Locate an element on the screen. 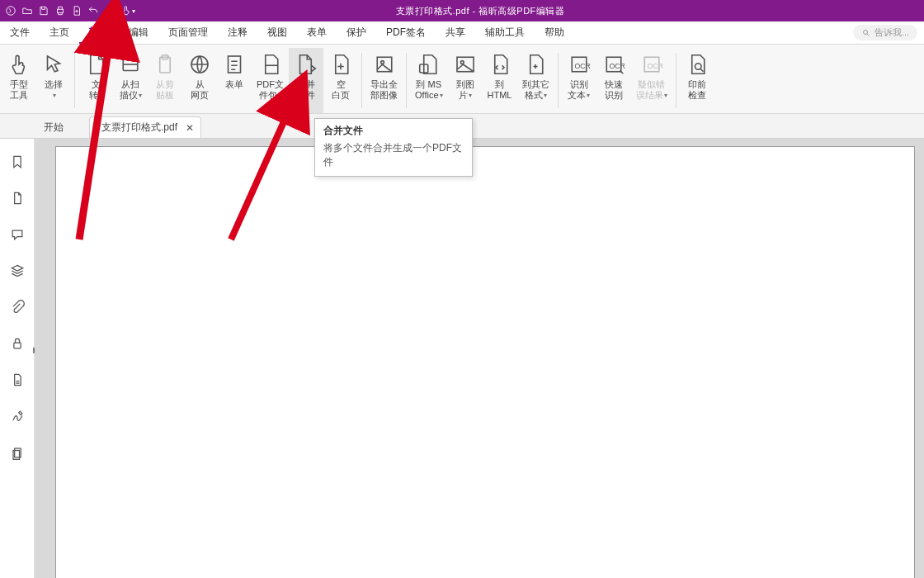 The width and height of the screenshot is (924, 578). menu-PDF签名: PDF签名 is located at coordinates (406, 33).